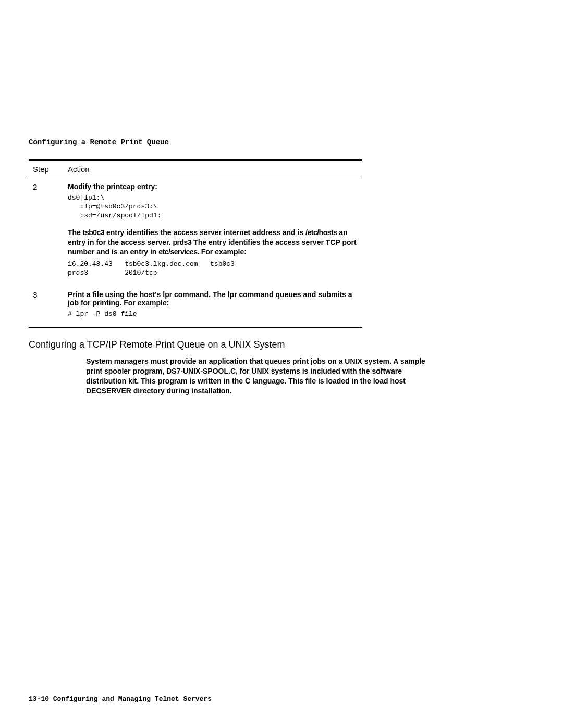 This screenshot has height=728, width=563. What do you see at coordinates (215, 306) in the screenshot?
I see `step-action: Print a file using the host's lpr comman…` at bounding box center [215, 306].